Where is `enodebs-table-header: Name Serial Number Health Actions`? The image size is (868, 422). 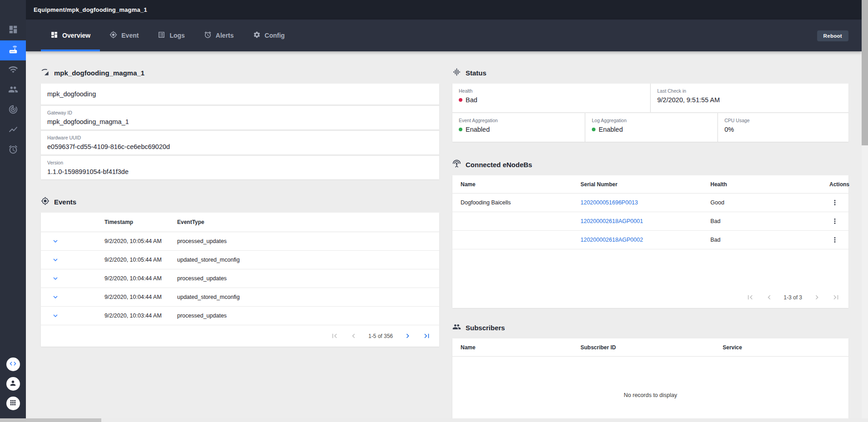
enodebs-table-header: Name Serial Number Health Actions is located at coordinates (650, 184).